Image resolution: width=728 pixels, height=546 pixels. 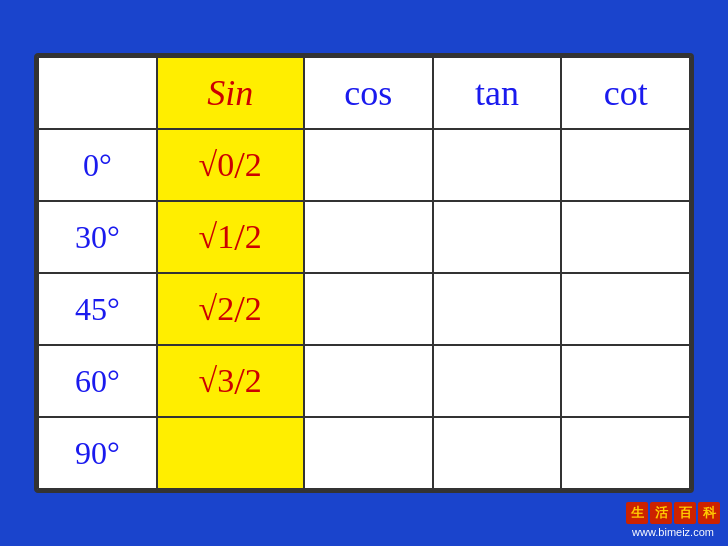 What do you see at coordinates (230, 165) in the screenshot?
I see `sin-0: √0/2` at bounding box center [230, 165].